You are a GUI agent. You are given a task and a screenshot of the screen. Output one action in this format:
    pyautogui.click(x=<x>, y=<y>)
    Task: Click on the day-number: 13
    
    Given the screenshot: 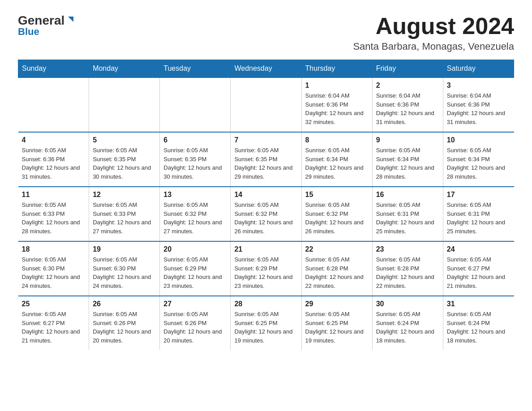 What is the action you would take?
    pyautogui.click(x=195, y=195)
    